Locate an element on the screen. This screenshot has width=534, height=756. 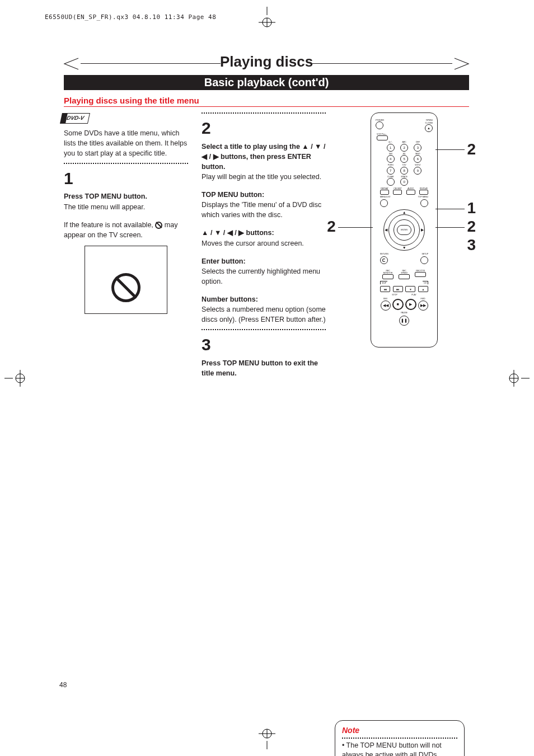
number-body: Selects a numbered menu option (some dis… is located at coordinates (264, 314).